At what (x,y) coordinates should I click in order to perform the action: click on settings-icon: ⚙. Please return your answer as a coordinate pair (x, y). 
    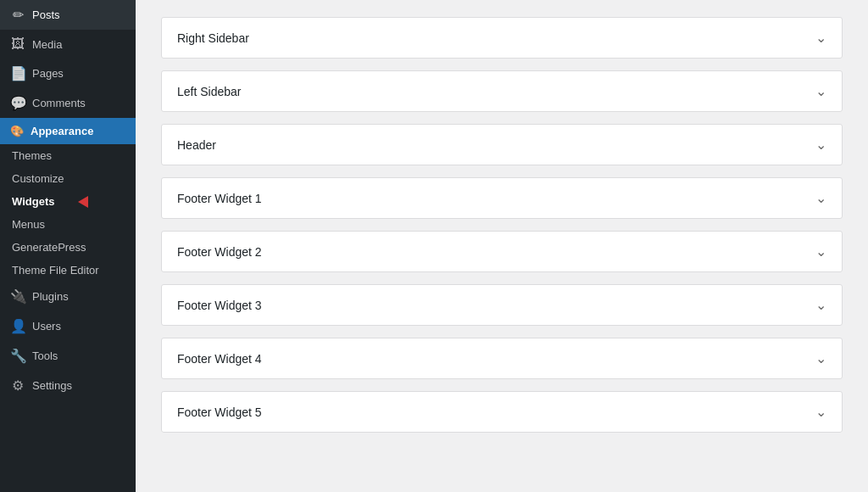
    Looking at the image, I should click on (18, 385).